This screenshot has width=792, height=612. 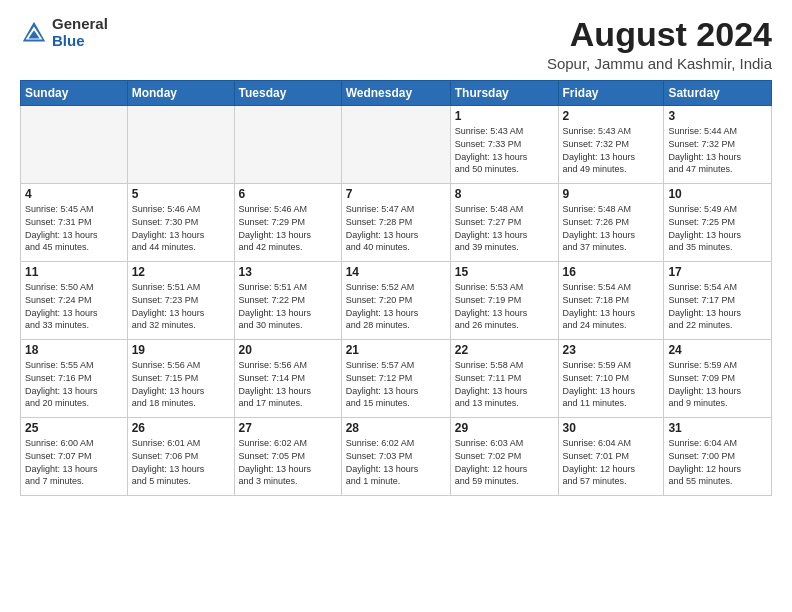 I want to click on title-block: August 2024 Sopur, Jammu and Kashmir, In…, so click(x=660, y=44).